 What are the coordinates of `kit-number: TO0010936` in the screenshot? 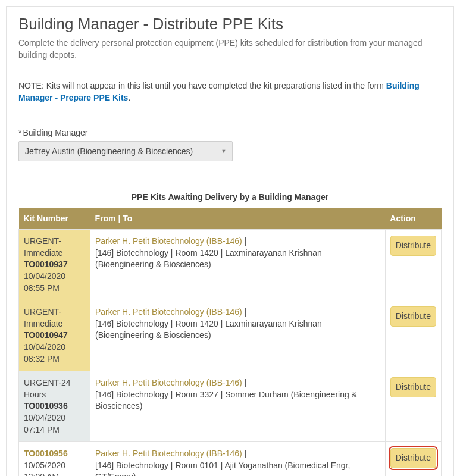 It's located at (55, 406).